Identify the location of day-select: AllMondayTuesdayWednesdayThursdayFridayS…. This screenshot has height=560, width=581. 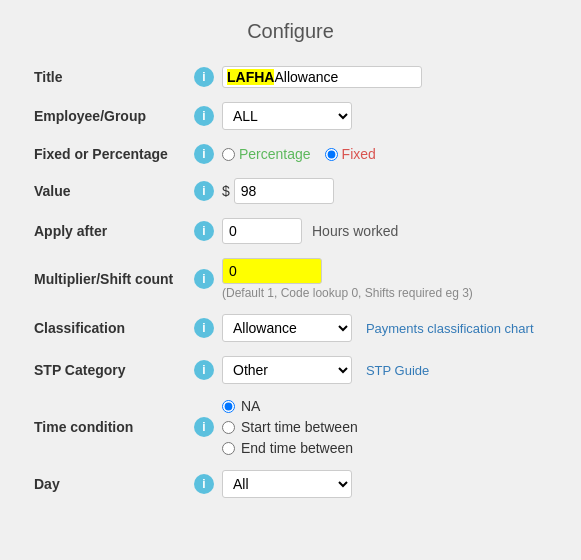
(287, 484).